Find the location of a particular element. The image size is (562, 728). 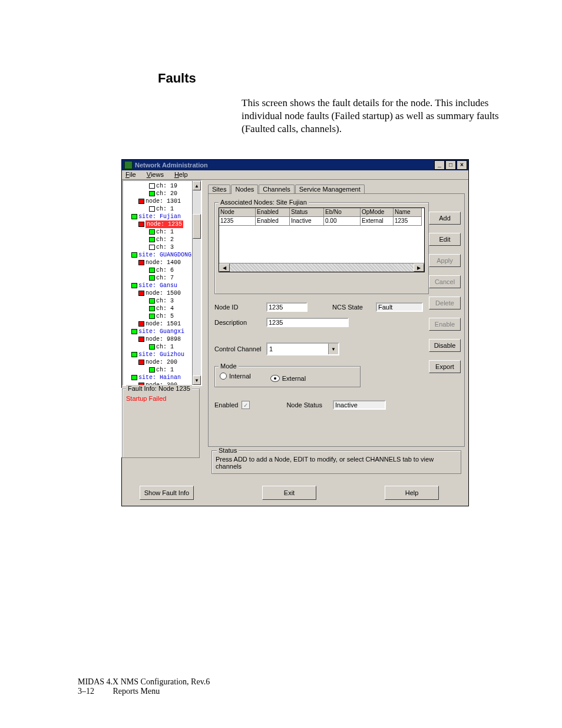

scroll-up-icon: ▲ is located at coordinates (197, 186).